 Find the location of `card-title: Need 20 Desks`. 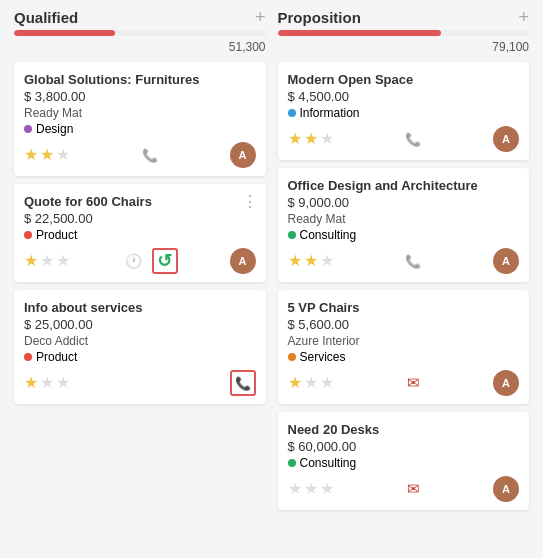

card-title: Need 20 Desks is located at coordinates (404, 430).